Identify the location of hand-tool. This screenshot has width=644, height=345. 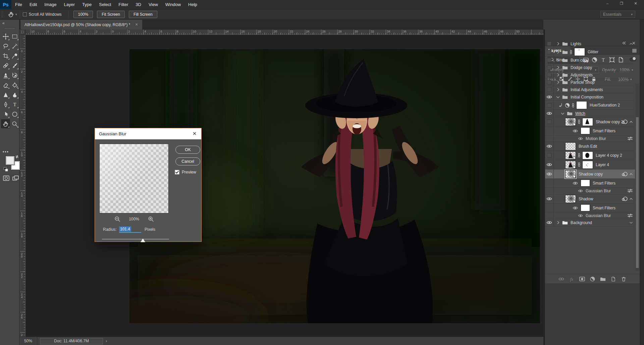
(5, 124).